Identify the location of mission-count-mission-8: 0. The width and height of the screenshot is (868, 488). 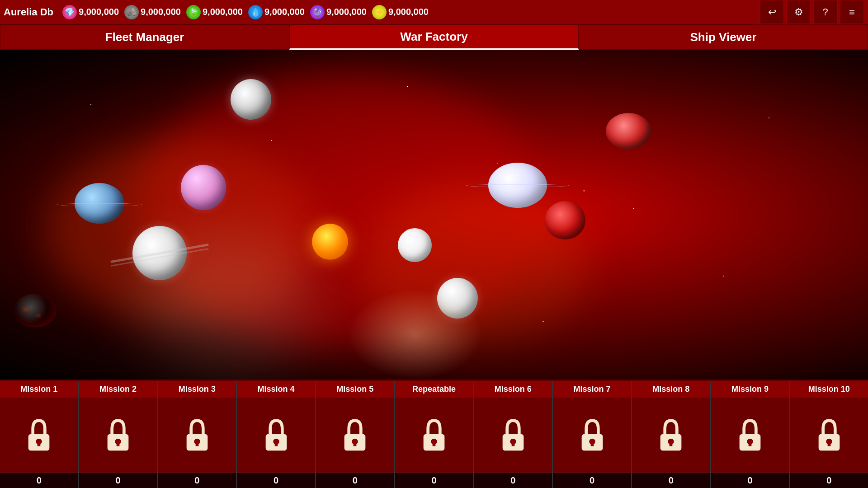
(671, 480).